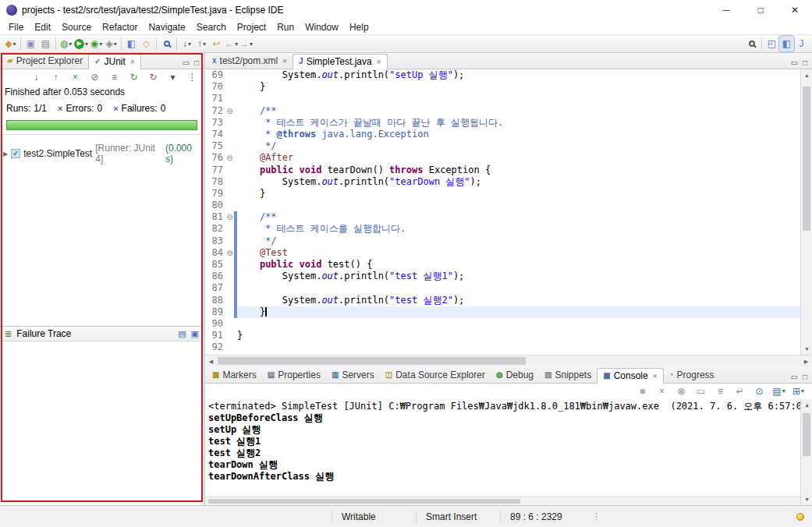 The width and height of the screenshot is (812, 527). What do you see at coordinates (294, 375) in the screenshot?
I see `panel-tab-properties: ▤Properties` at bounding box center [294, 375].